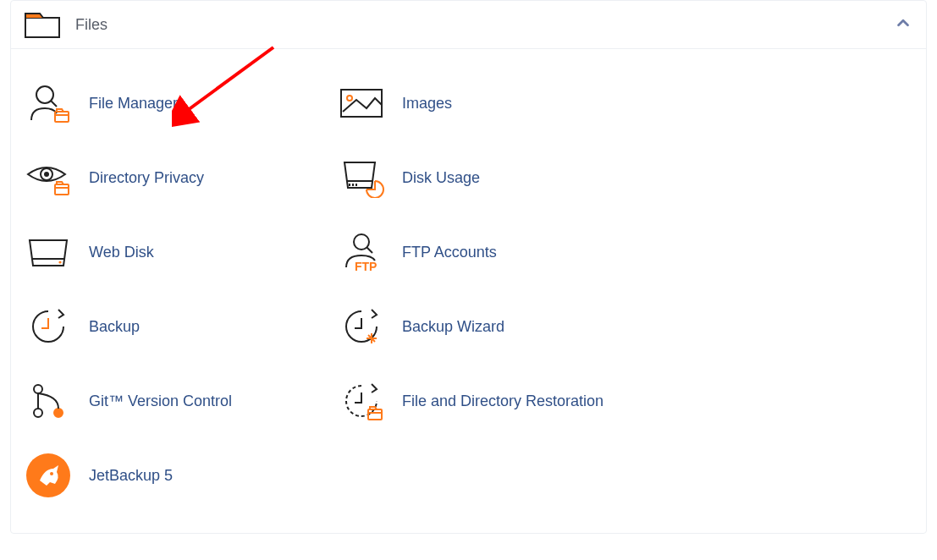  I want to click on item-jetbackup5: JetBackup 5, so click(181, 475).